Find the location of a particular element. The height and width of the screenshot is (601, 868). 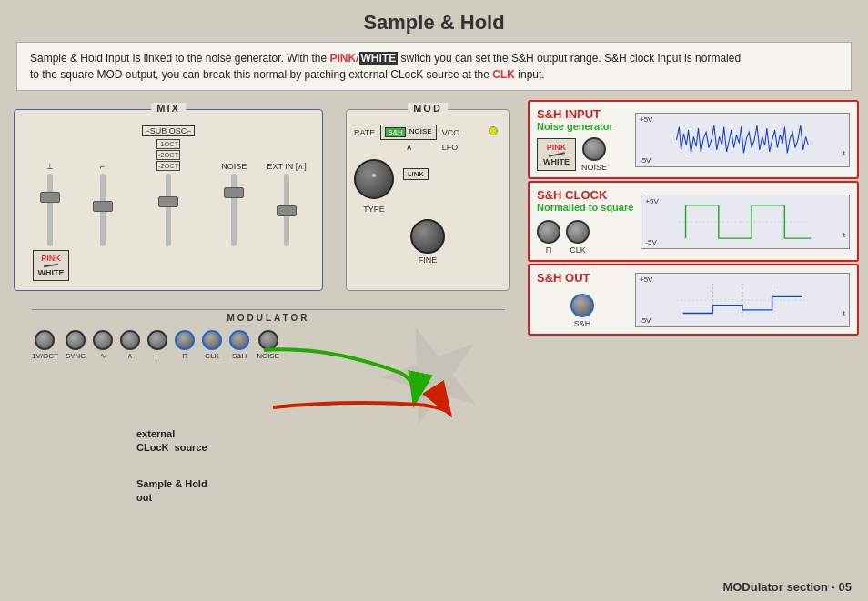

jack-tri-label: ∧ is located at coordinates (130, 356).